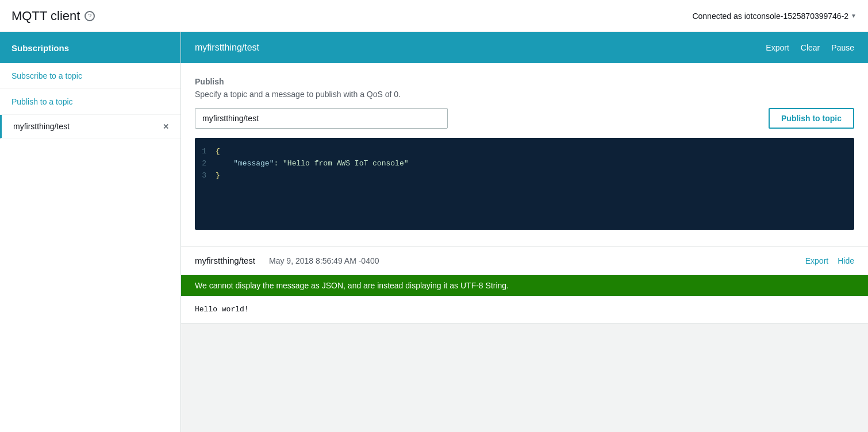  Describe the element at coordinates (524, 176) in the screenshot. I see `code-line-3: 3 }` at that location.